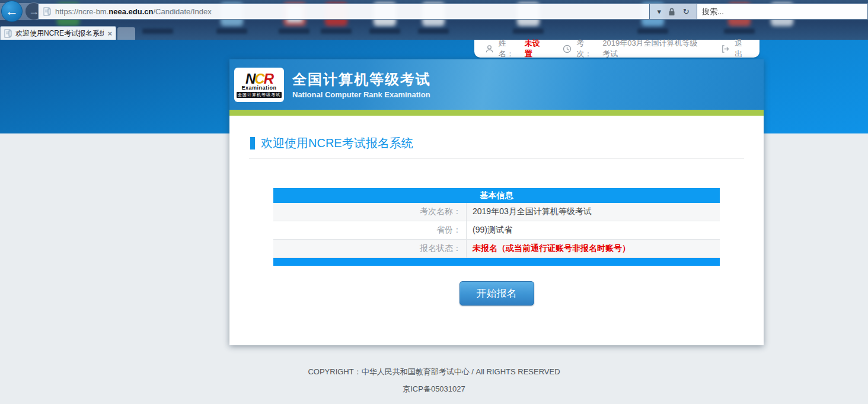 The image size is (868, 404). I want to click on new-tab-stub, so click(126, 33).